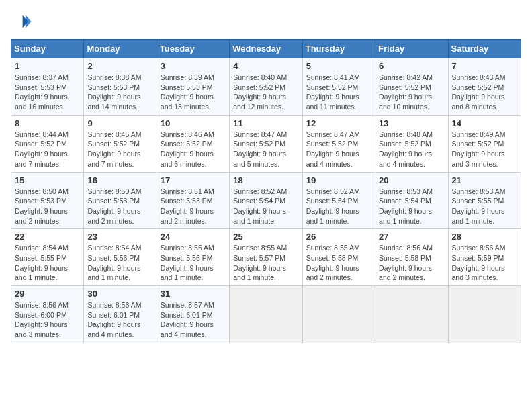 The width and height of the screenshot is (532, 411). I want to click on daylight-label: Daylight: 9 hours and 7 minutes., so click(114, 158).